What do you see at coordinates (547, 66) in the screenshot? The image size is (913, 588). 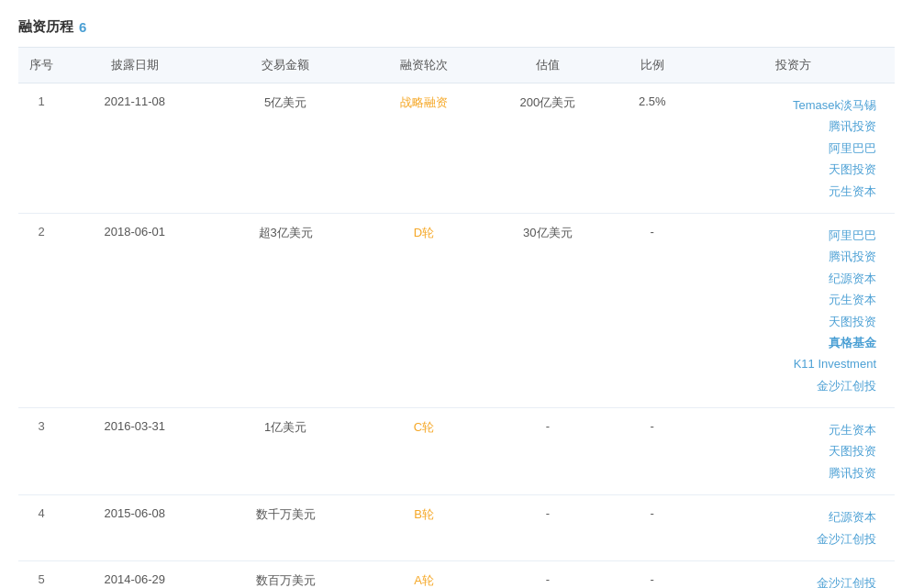 I see `col-header-valuation: 估值` at bounding box center [547, 66].